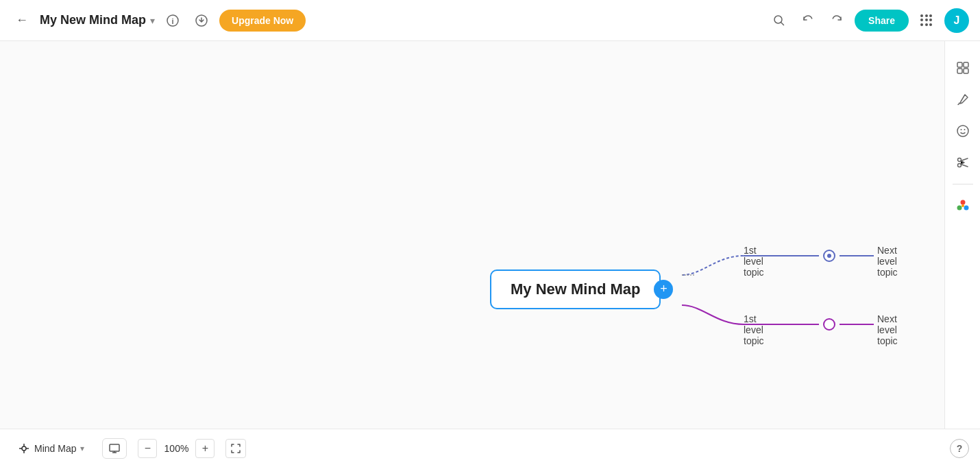 The width and height of the screenshot is (980, 467). Describe the element at coordinates (176, 448) in the screenshot. I see `zoom-controls: − 100% +` at that location.